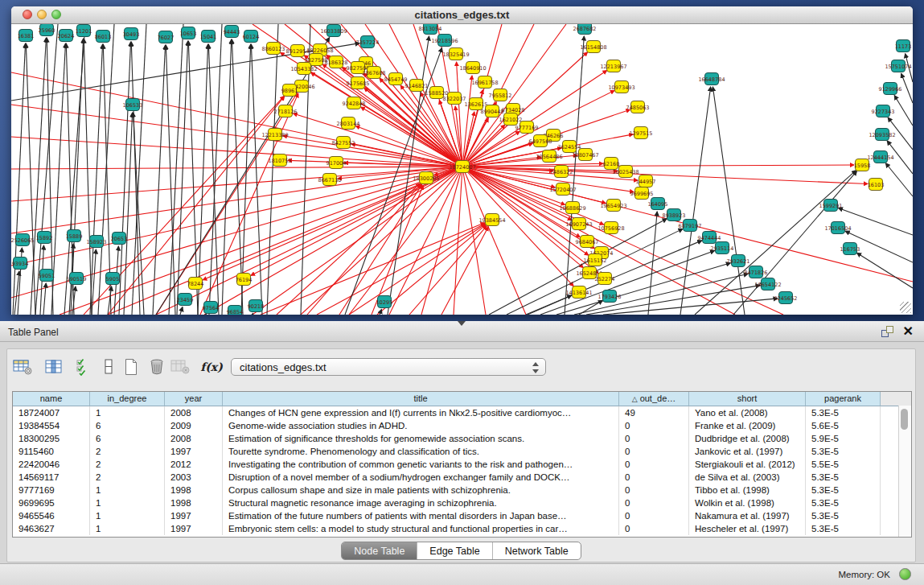 This screenshot has width=924, height=585. What do you see at coordinates (51, 464) in the screenshot?
I see `table-cell: 22420046` at bounding box center [51, 464].